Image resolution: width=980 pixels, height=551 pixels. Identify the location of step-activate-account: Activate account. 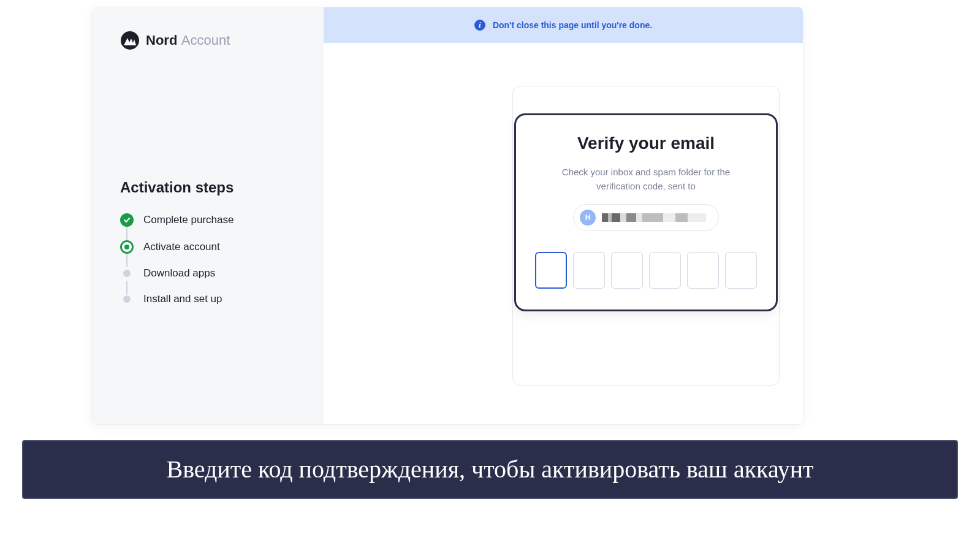
(208, 247).